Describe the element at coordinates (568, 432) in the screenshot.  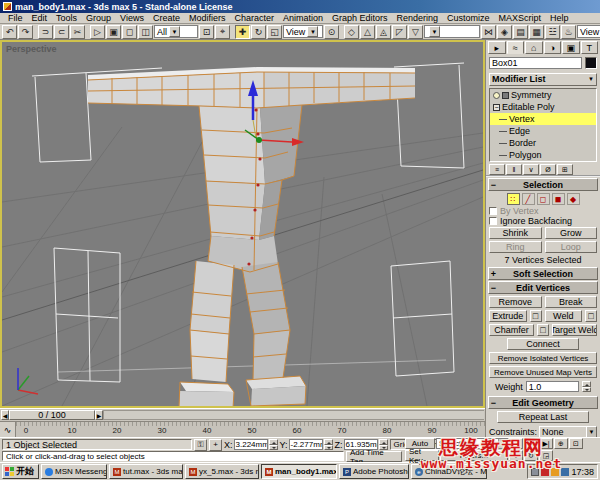
I see `constraints-dropdown: None ▼` at that location.